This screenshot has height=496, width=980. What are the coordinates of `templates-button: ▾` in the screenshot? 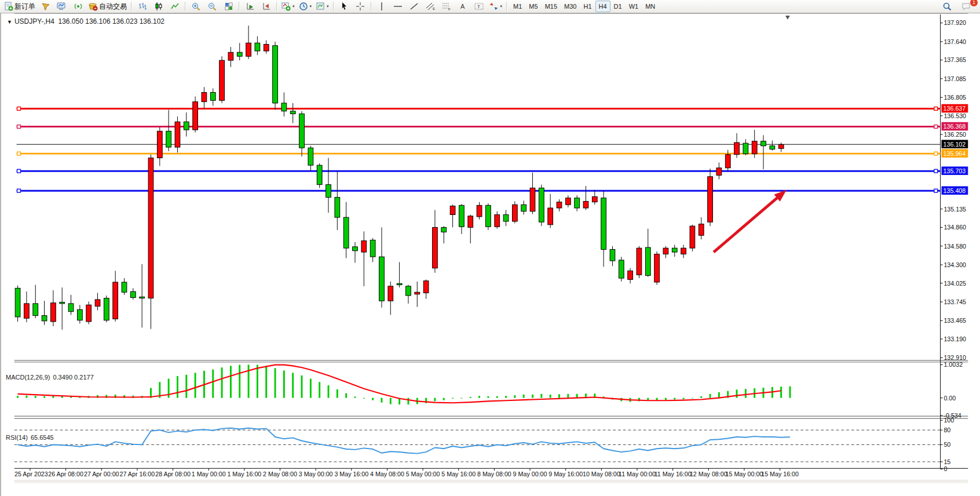 It's located at (322, 7).